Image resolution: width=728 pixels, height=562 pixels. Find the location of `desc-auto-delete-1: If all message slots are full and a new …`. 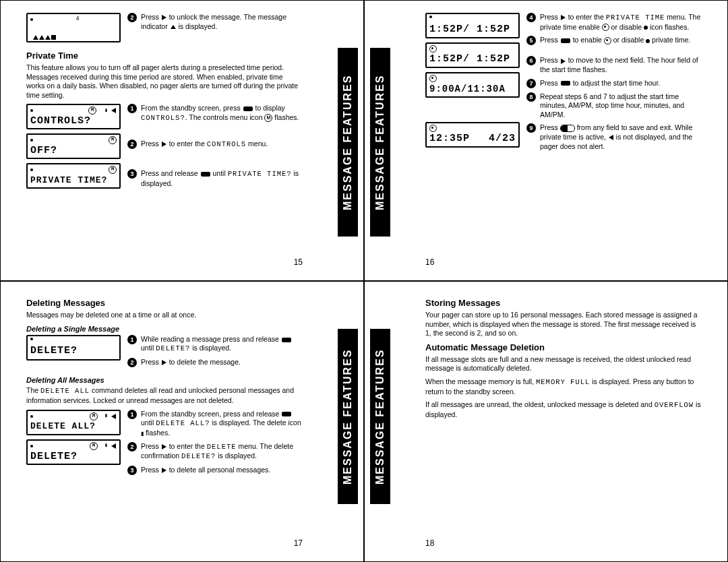

desc-auto-delete-1: If all message slots are full and a new … is located at coordinates (564, 364).